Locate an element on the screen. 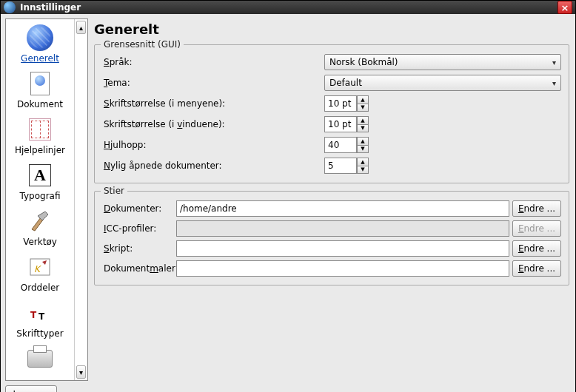 The height and width of the screenshot is (392, 576). templates-change-button: Endre ... is located at coordinates (537, 268).